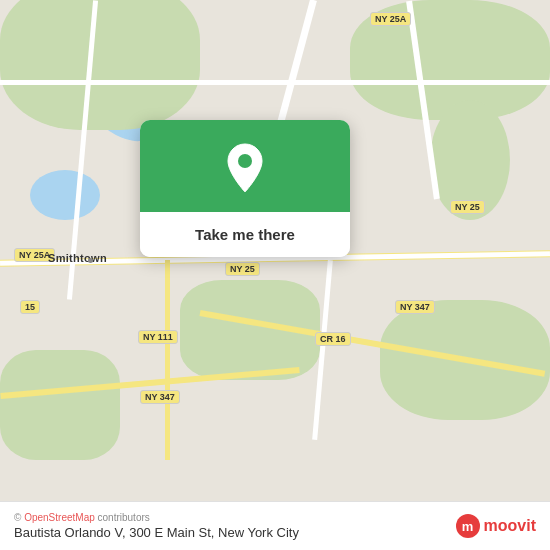 The height and width of the screenshot is (550, 550). I want to click on road-ny111, so click(168, 360).